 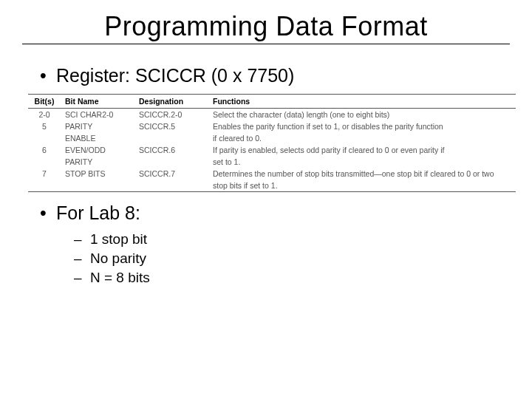 I want to click on bullet-forlab: • For Lab 8:, so click(x=275, y=213).